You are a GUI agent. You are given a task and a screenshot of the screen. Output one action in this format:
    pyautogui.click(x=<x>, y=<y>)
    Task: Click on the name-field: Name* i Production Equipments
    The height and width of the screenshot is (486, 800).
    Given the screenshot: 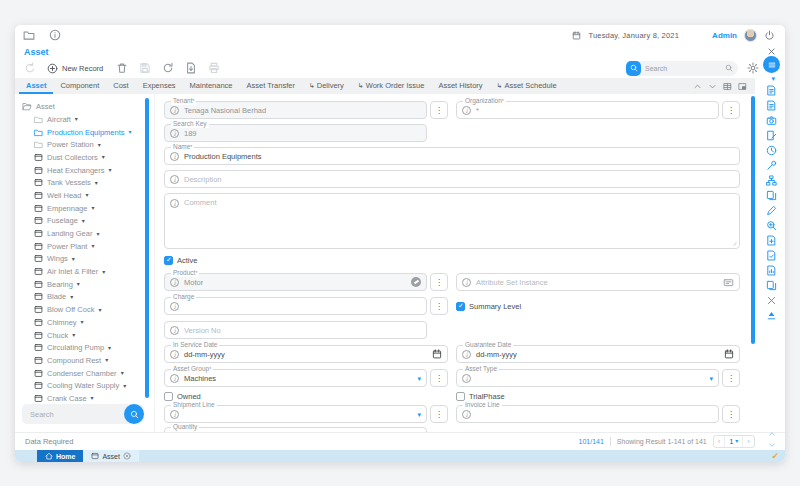 What is the action you would take?
    pyautogui.click(x=452, y=156)
    